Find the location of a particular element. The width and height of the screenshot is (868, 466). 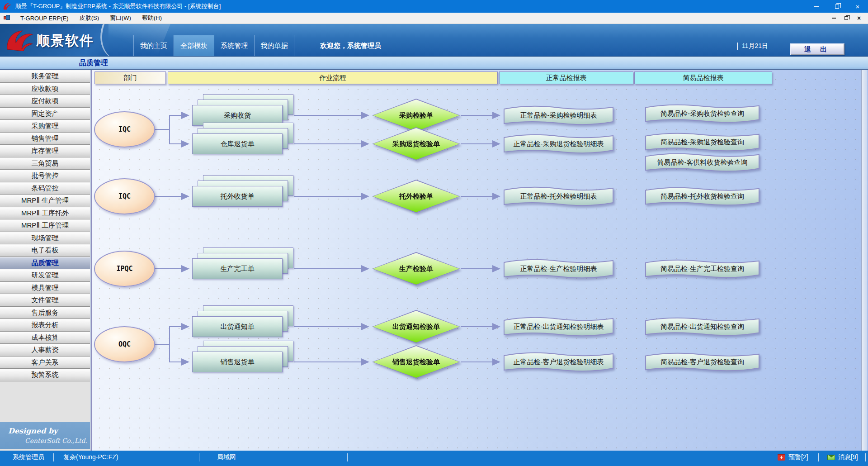

menu-window: 窗口(W) is located at coordinates (120, 18).